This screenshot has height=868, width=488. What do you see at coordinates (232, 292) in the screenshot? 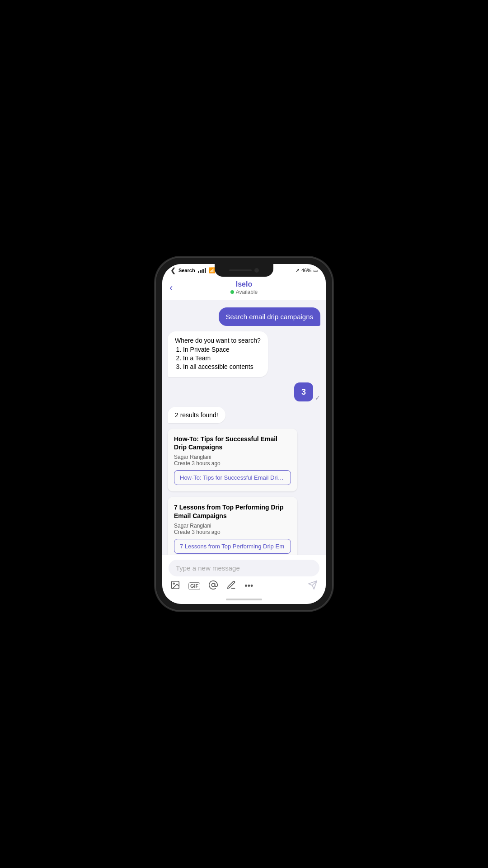
I see `online-status-dot` at bounding box center [232, 292].